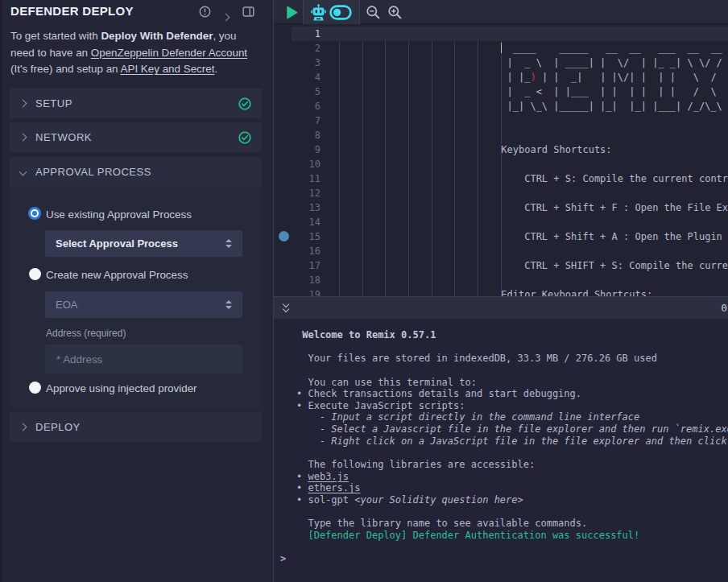  Describe the element at coordinates (512, 430) in the screenshot. I see `terminal-line: - Select a Javascript file in the file e…` at that location.